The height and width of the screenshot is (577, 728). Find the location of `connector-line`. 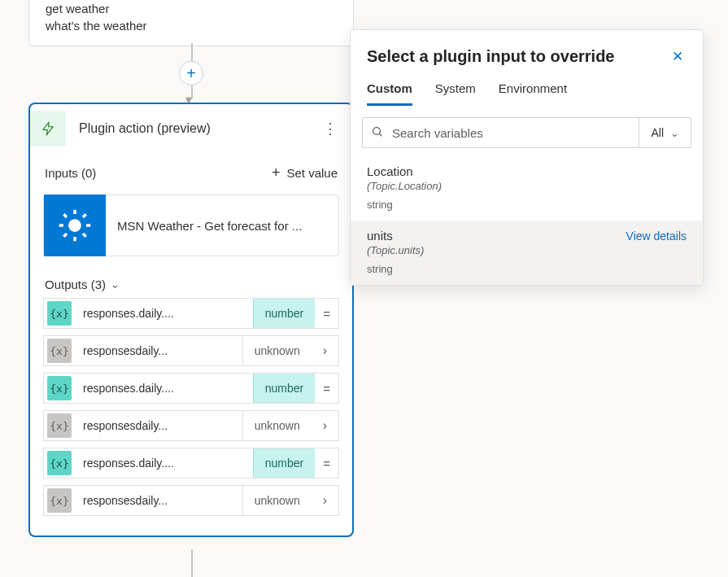

connector-line is located at coordinates (192, 563).